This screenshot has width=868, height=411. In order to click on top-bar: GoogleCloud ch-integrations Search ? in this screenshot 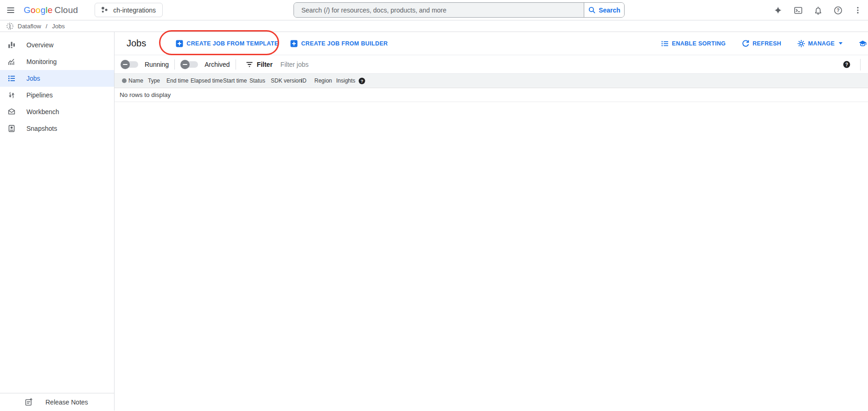, I will do `click(434, 10)`.